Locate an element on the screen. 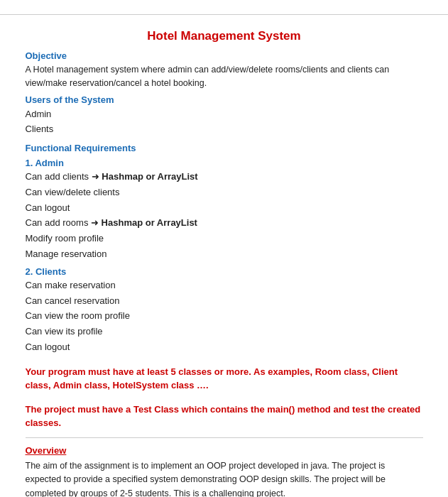 Image resolution: width=448 pixels, height=497 pixels. overview-text: The aim of the assignment is to implemen… is located at coordinates (224, 479).